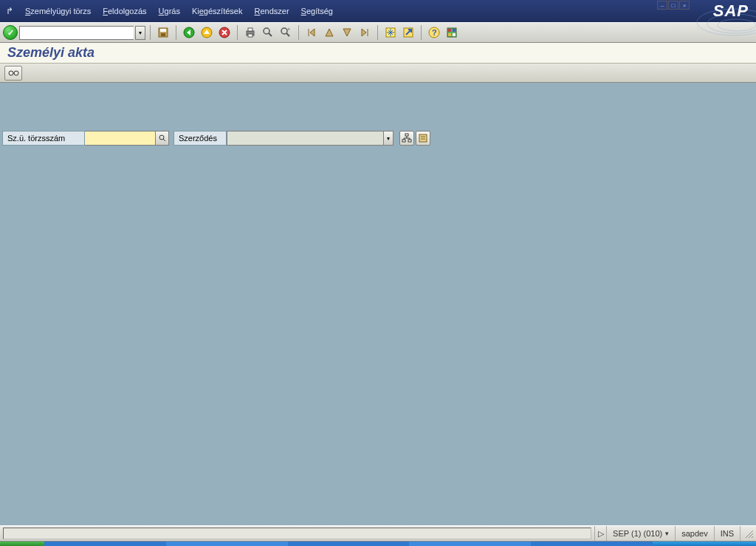 The width and height of the screenshot is (756, 546). Describe the element at coordinates (684, 5) in the screenshot. I see `close-button: ×` at that location.